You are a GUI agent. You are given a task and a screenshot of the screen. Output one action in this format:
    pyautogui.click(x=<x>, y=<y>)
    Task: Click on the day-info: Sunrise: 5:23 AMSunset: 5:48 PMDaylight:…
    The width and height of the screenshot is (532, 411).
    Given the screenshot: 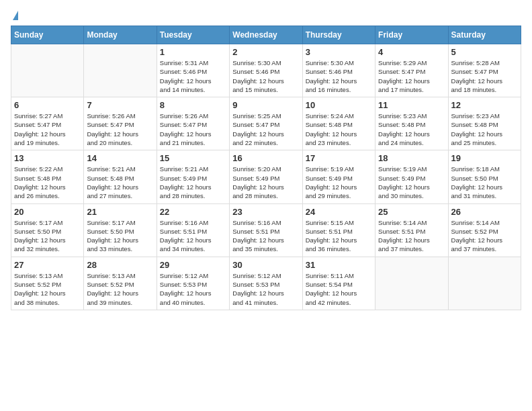 What is the action you would take?
    pyautogui.click(x=485, y=129)
    